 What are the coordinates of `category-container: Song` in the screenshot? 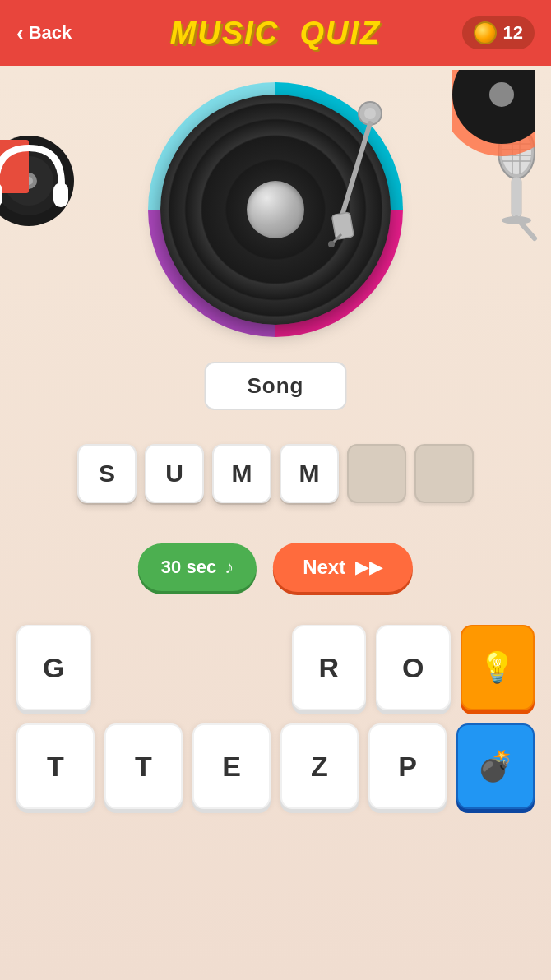 It's located at (276, 386).